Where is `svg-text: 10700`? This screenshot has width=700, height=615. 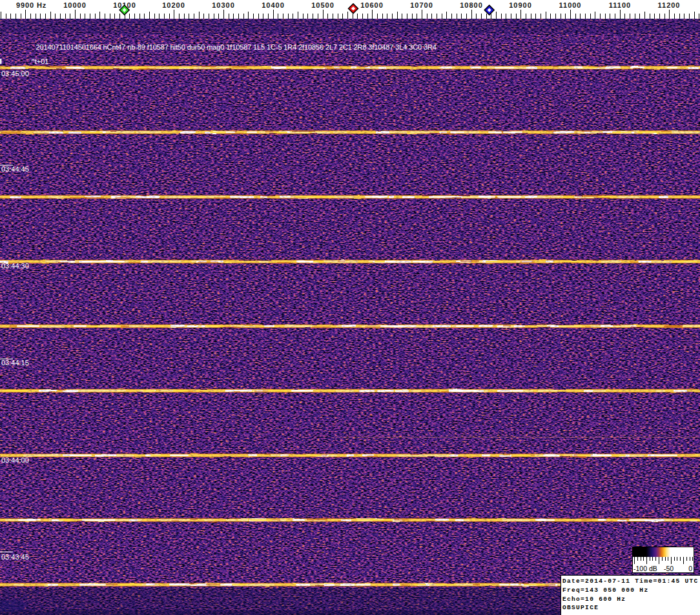
svg-text: 10700 is located at coordinates (422, 5).